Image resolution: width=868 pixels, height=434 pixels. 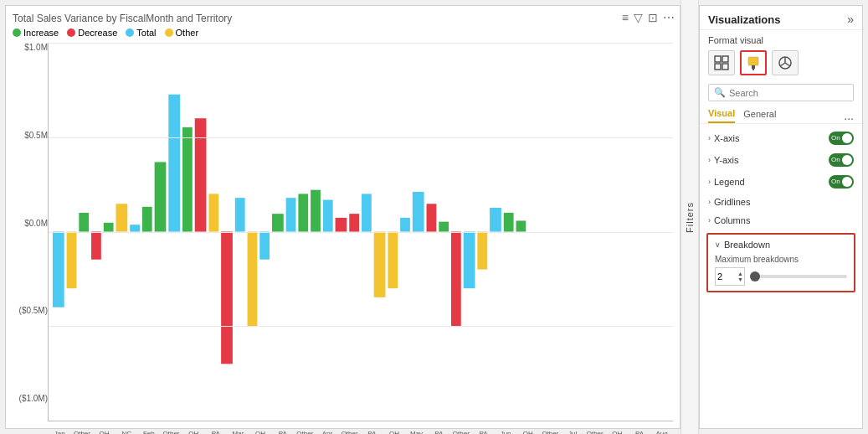 What do you see at coordinates (727, 276) in the screenshot?
I see `breakdown-number-input` at bounding box center [727, 276].